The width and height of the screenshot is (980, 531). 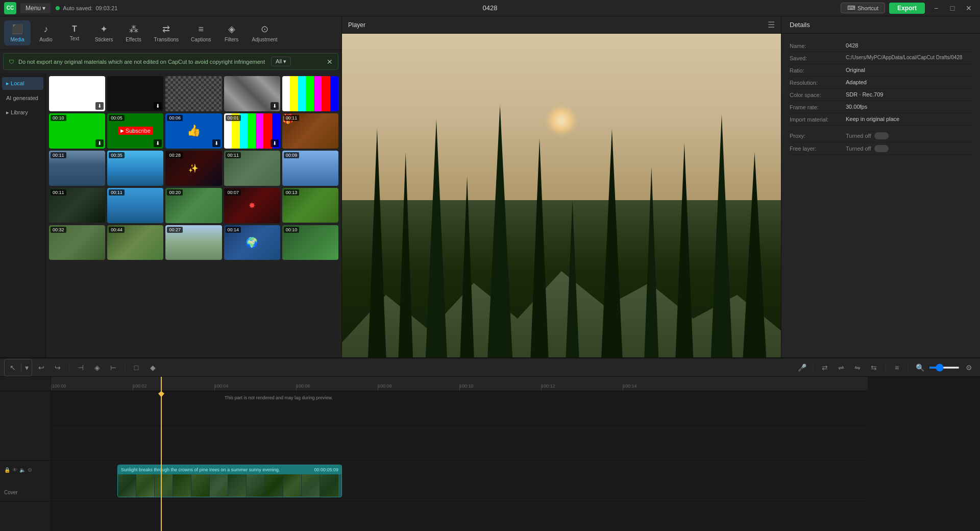 I want to click on tool-effects: ⁂ Effects, so click(x=134, y=33).